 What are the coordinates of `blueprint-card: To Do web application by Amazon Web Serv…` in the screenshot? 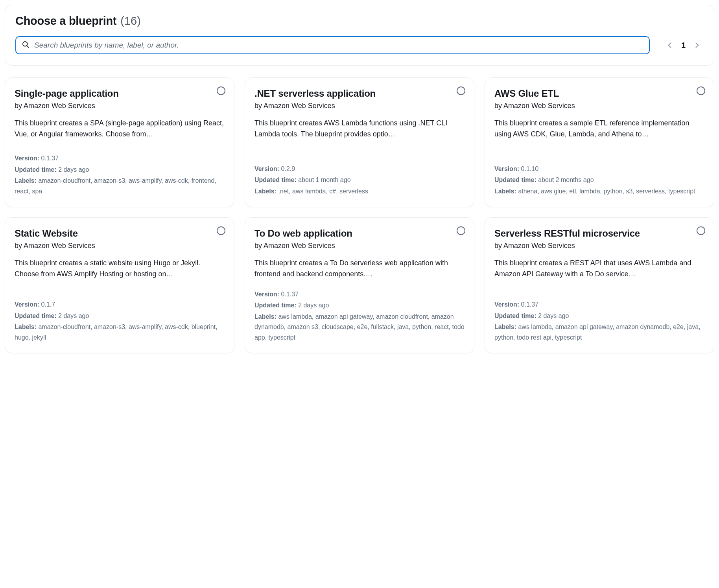 It's located at (360, 285).